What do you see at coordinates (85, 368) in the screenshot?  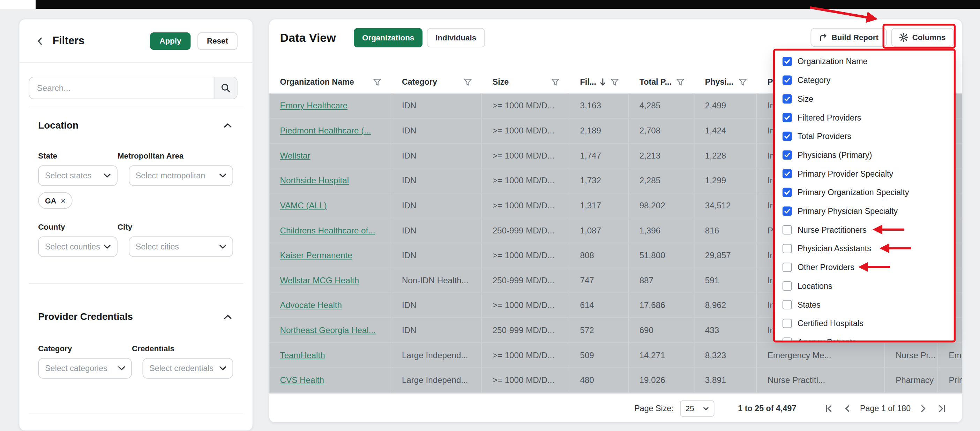 I see `category-select: Select categories` at bounding box center [85, 368].